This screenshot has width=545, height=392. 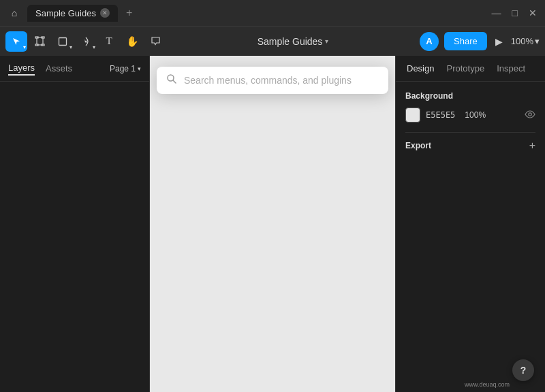 What do you see at coordinates (123, 69) in the screenshot?
I see `page-selector-label: Page 1` at bounding box center [123, 69].